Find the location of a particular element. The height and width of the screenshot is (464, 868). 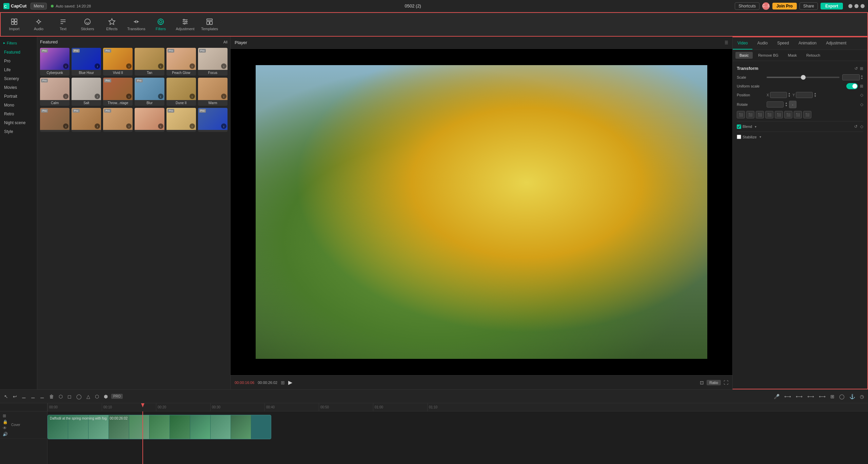

filter-card-peach_glow: Pro ↓ Peach Glow is located at coordinates (181, 62).